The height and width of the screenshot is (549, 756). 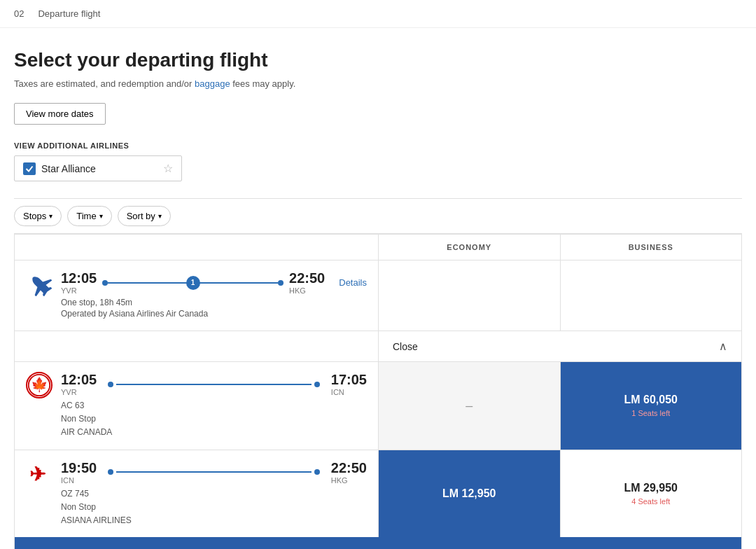 What do you see at coordinates (307, 291) in the screenshot?
I see `arrive-airport: HKG` at bounding box center [307, 291].